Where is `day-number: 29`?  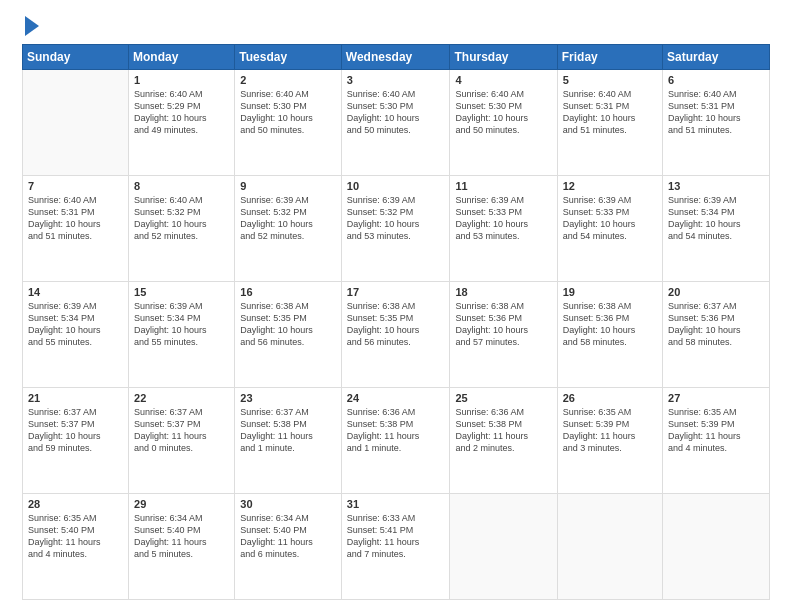
day-number: 29 is located at coordinates (182, 504).